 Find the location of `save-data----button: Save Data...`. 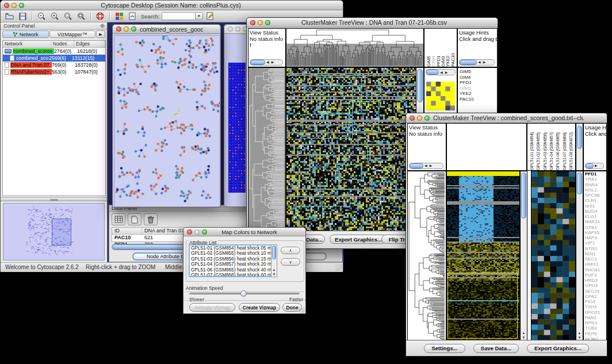

save-data----button: Save Data... is located at coordinates (496, 348).